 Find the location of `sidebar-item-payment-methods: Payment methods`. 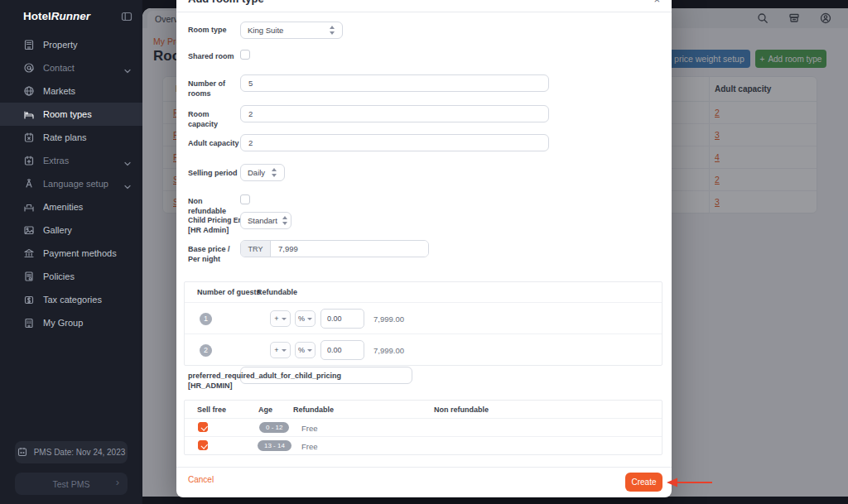

sidebar-item-payment-methods: Payment methods is located at coordinates (71, 253).